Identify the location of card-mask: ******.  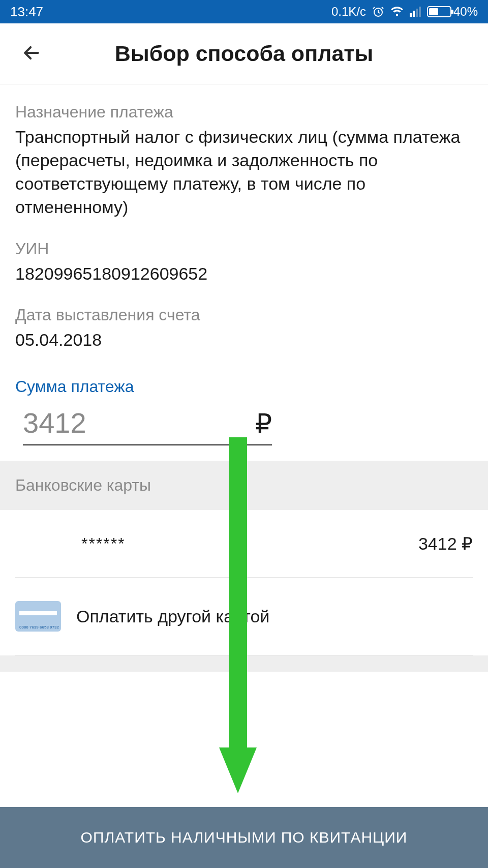
(250, 544).